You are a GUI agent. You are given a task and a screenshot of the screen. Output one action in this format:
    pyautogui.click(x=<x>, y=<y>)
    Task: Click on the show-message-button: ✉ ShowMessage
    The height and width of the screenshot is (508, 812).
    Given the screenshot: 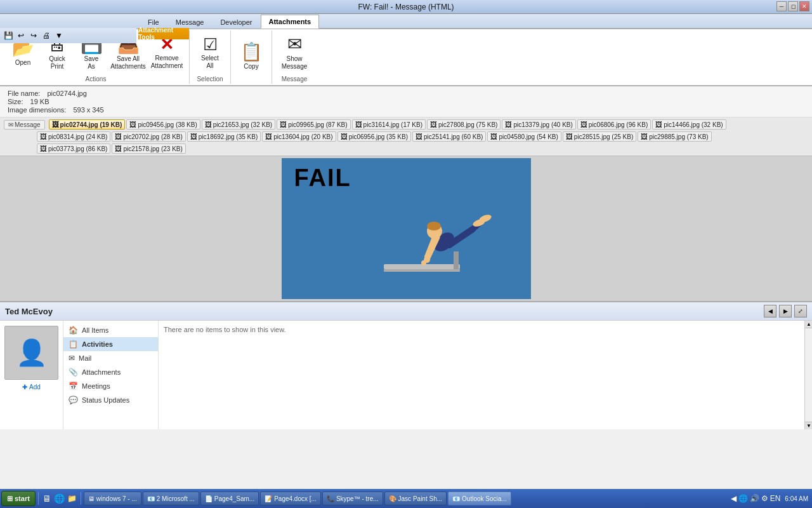 What is the action you would take?
    pyautogui.click(x=294, y=53)
    